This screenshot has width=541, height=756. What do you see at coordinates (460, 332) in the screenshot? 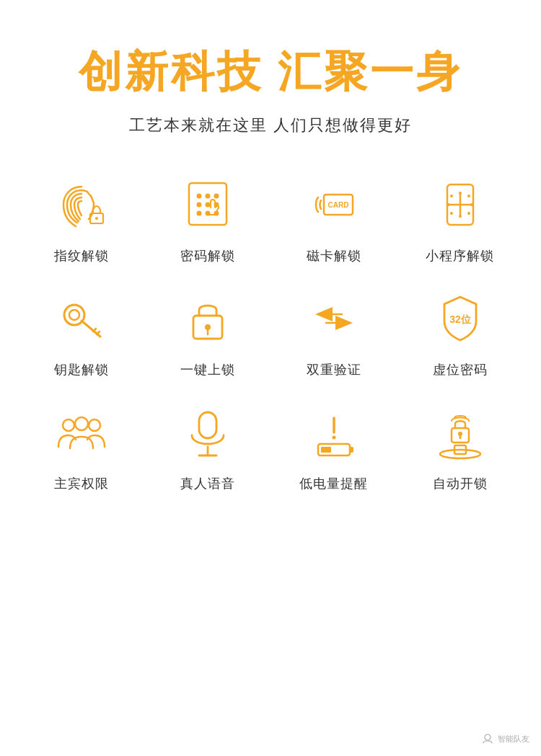
I see `feature-virtual: 32位 虚位密码` at bounding box center [460, 332].